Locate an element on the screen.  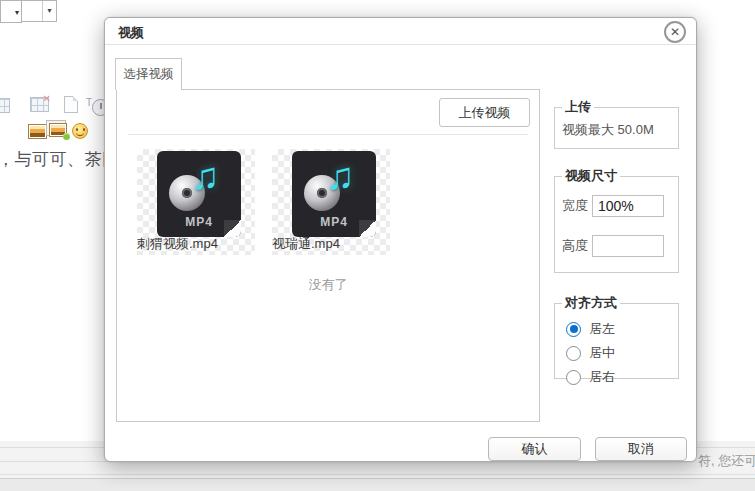
close-button: ✕ is located at coordinates (675, 32).